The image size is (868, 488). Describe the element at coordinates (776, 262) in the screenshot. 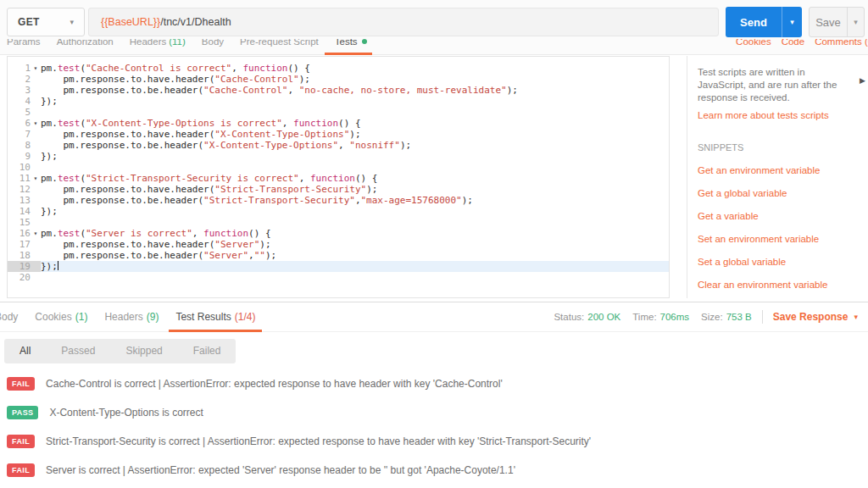

I see `snippet-set-a-global-variable: Set a global variable` at that location.